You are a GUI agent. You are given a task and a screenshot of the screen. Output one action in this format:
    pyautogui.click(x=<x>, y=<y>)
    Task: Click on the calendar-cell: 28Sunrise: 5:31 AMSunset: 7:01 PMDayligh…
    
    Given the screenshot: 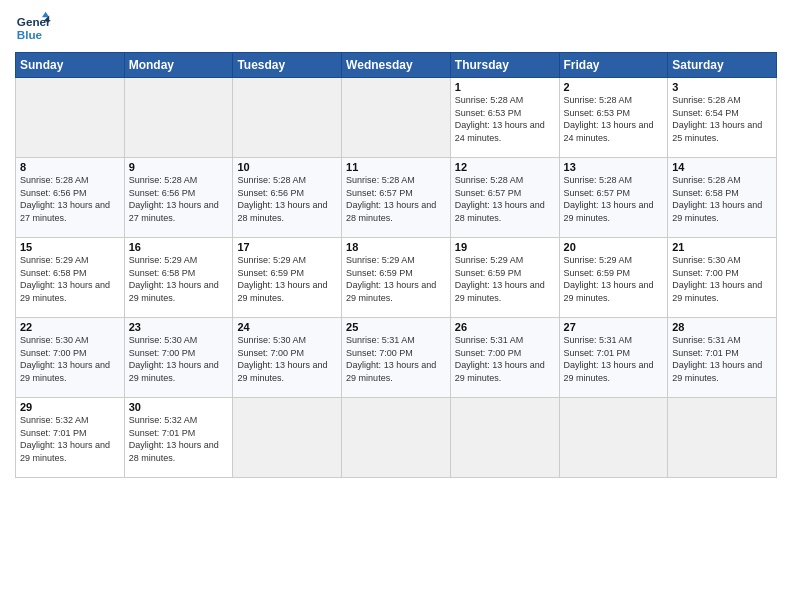 What is the action you would take?
    pyautogui.click(x=722, y=358)
    